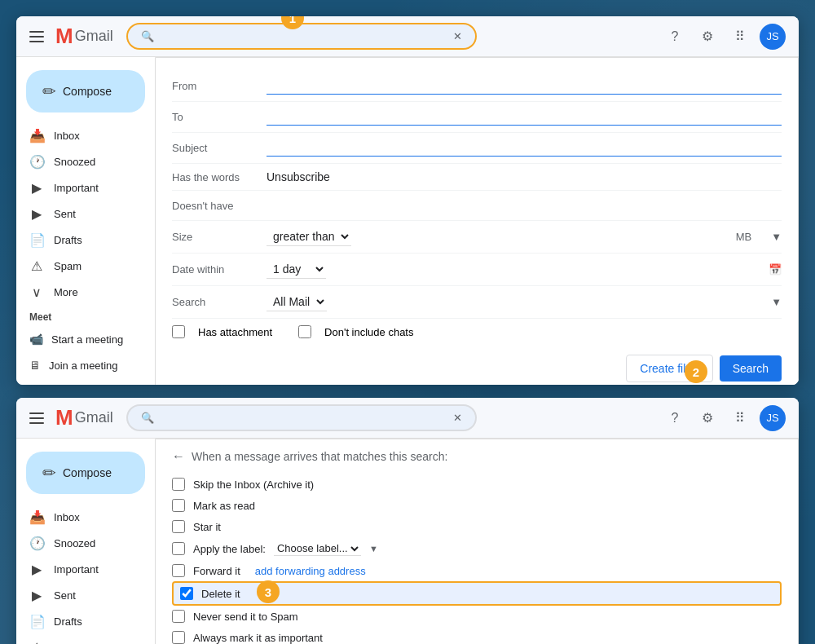  What do you see at coordinates (87, 339) in the screenshot?
I see `start-meeting-label-1: Start a meeting` at bounding box center [87, 339].